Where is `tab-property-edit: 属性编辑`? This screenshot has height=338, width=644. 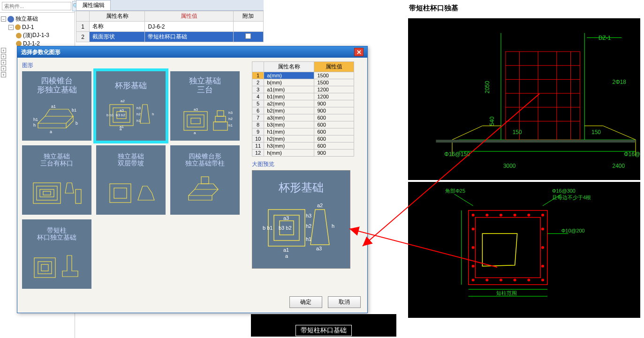
tab-property-edit: 属性编辑 is located at coordinates (93, 5).